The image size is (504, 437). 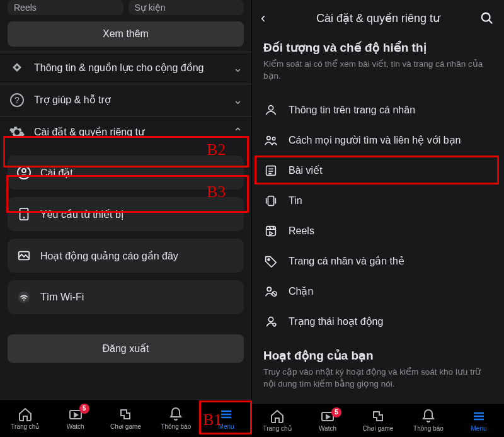 I want to click on item-label: Bài viết, so click(x=306, y=170).